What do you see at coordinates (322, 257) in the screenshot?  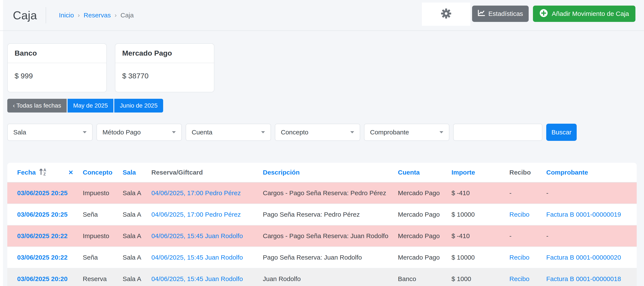 I see `table-row: 03/06/2025 20:22 Seña Sala A 04/06/2025,…` at bounding box center [322, 257].